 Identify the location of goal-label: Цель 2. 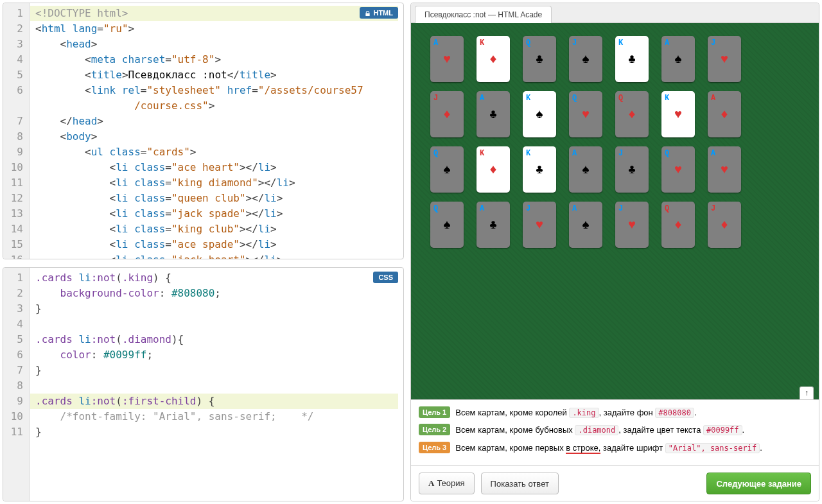
(434, 430).